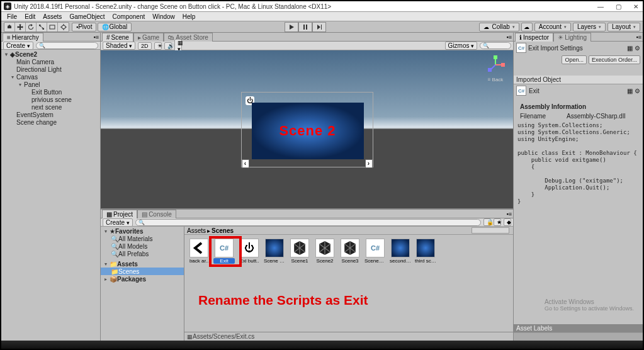  What do you see at coordinates (50, 54) in the screenshot?
I see `scene-root: ▾◈ Scene2` at bounding box center [50, 54].